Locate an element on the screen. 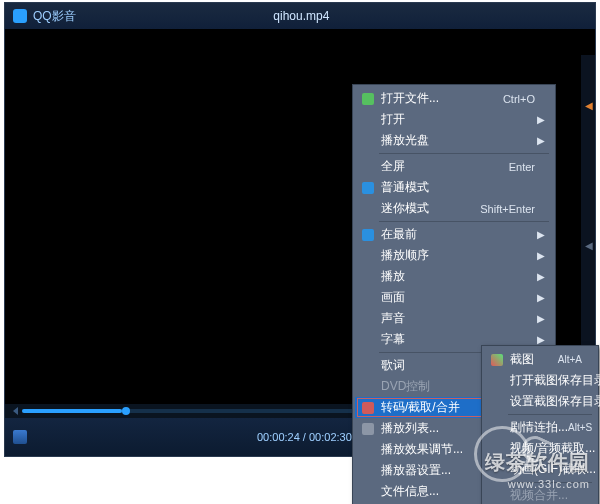  menu-item-label: 普通模式 is located at coordinates (456, 188).